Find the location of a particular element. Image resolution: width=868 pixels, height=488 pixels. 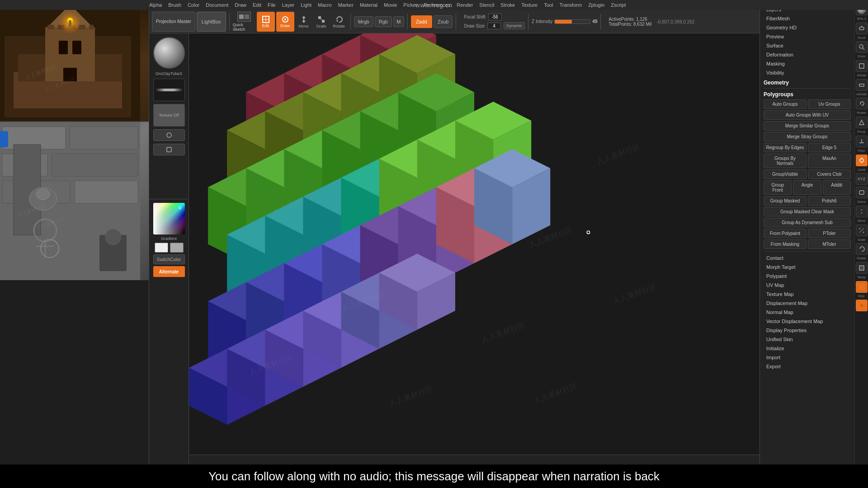

draw-size-value: 4 is located at coordinates (494, 26).